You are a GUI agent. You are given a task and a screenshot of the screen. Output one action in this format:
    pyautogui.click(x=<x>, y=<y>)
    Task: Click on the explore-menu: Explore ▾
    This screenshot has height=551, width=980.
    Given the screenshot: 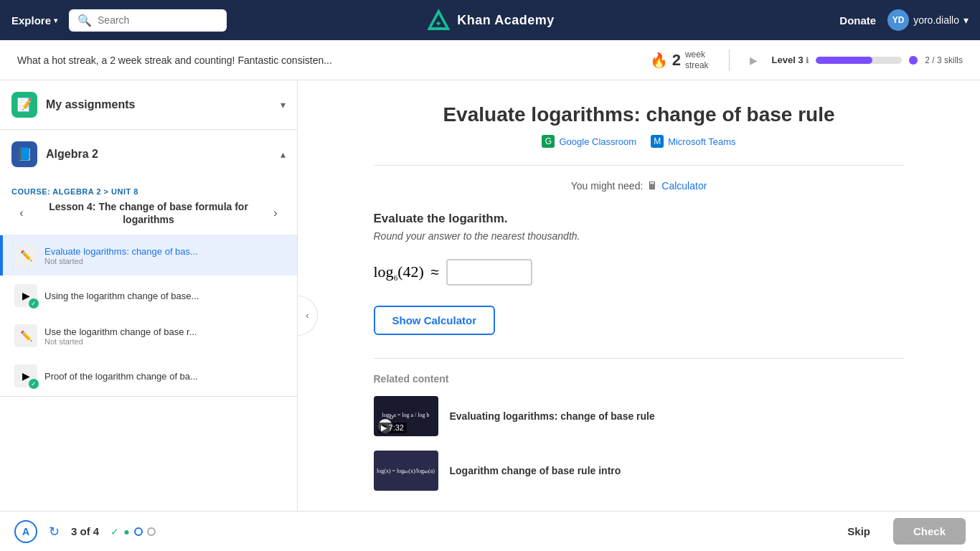 What is the action you would take?
    pyautogui.click(x=34, y=20)
    